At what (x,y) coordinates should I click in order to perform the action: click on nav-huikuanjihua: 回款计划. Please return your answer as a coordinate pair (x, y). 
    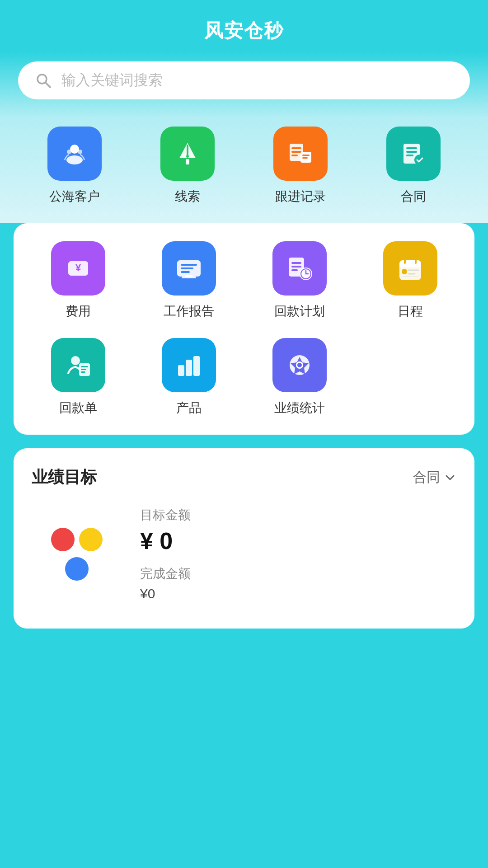
    Looking at the image, I should click on (299, 281).